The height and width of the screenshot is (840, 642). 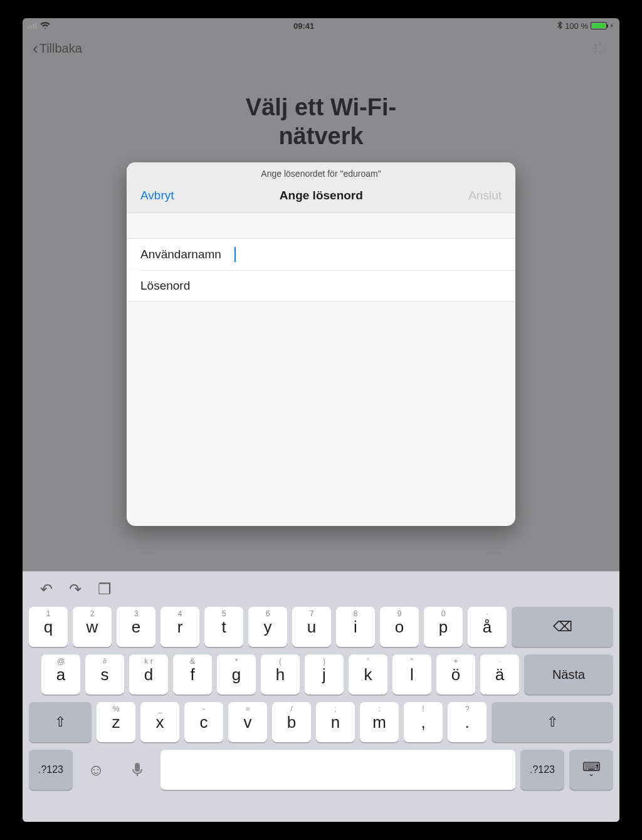 I want to click on key-next: Nästa, so click(x=569, y=675).